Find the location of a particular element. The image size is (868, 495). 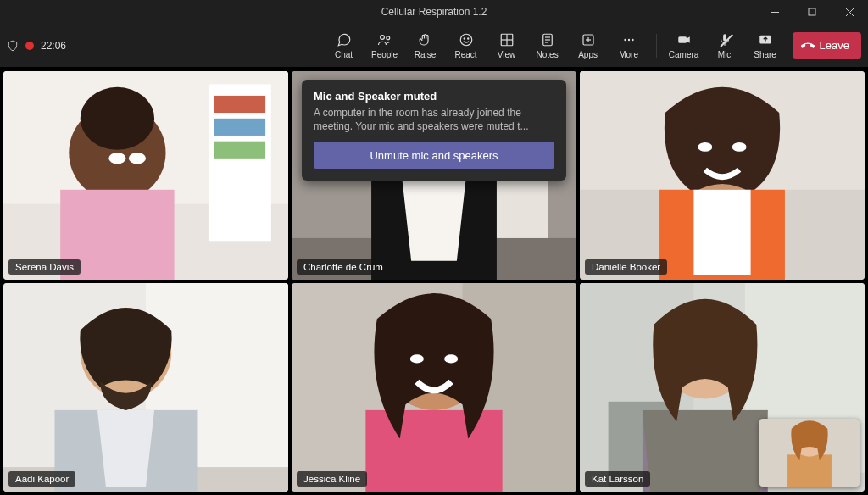

participant-name: Aadi Kapoor is located at coordinates (42, 479).